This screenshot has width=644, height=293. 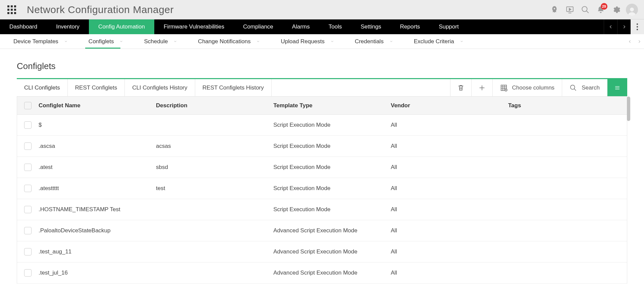 What do you see at coordinates (630, 42) in the screenshot?
I see `subnav-scroll-left` at bounding box center [630, 42].